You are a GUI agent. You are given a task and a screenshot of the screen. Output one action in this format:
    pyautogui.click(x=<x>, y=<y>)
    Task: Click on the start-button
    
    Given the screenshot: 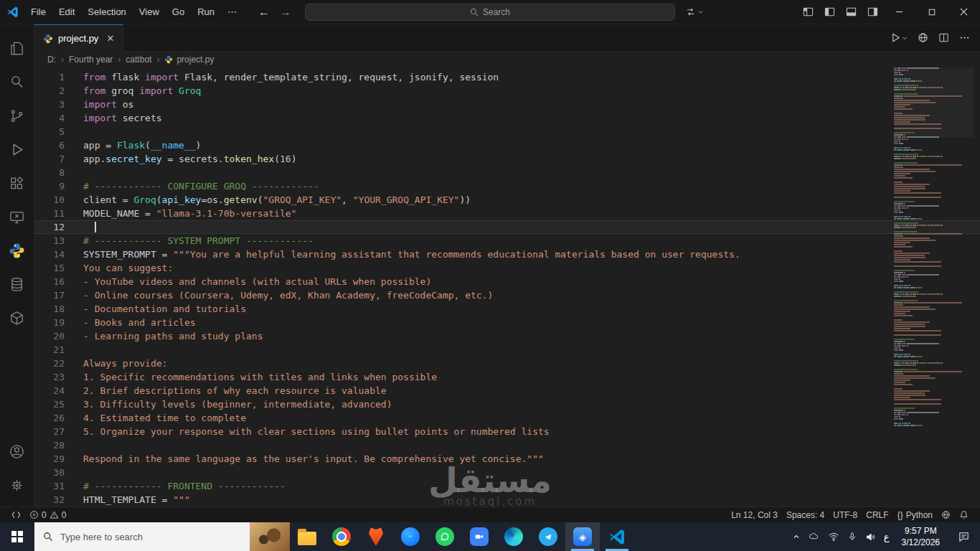 What is the action you would take?
    pyautogui.click(x=17, y=537)
    